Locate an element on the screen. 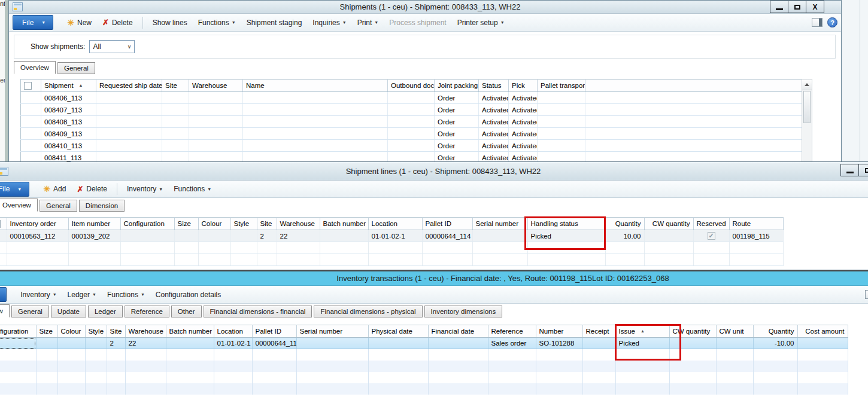 Image resolution: width=868 pixels, height=397 pixels. column-header-route: Route is located at coordinates (756, 224).